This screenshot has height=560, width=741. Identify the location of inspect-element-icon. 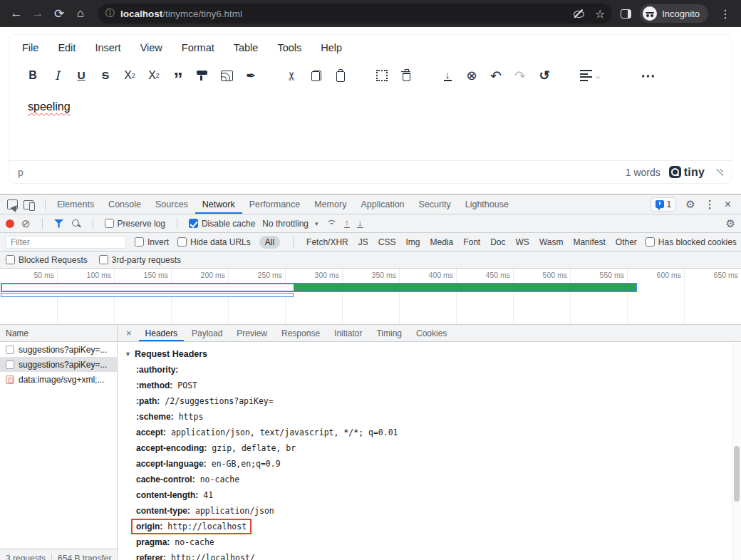
(13, 204).